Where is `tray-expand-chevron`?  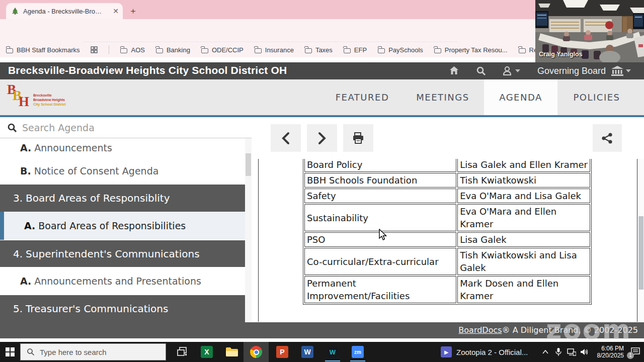 tray-expand-chevron is located at coordinates (545, 352).